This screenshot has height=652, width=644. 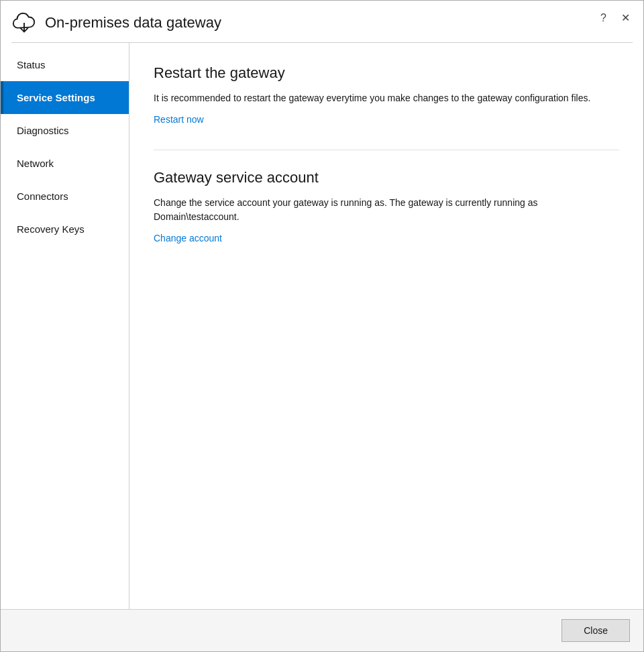 I want to click on change-account-link: Change account, so click(x=188, y=238).